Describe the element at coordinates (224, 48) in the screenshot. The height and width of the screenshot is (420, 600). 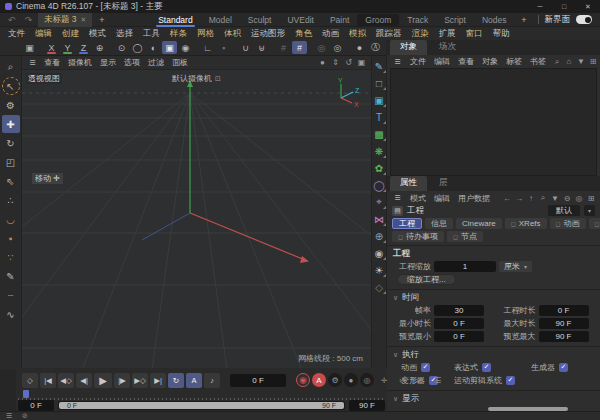
I see `workplane-lock-icon: ▪` at that location.